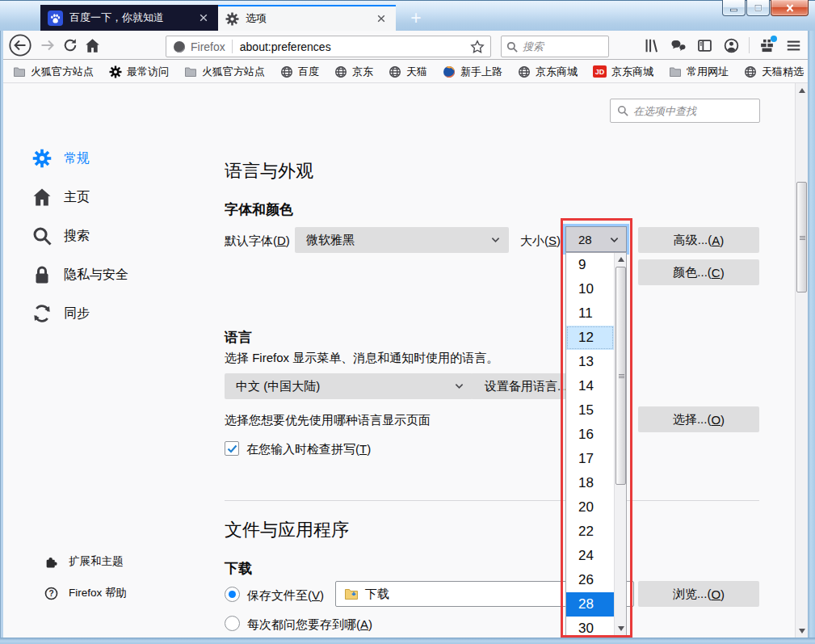 This screenshot has height=644, width=815. What do you see at coordinates (42, 314) in the screenshot?
I see `sync-icon` at bounding box center [42, 314].